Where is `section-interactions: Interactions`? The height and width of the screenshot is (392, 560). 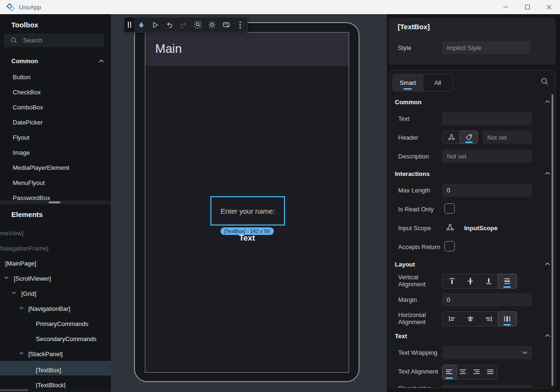
section-interactions: Interactions is located at coordinates (412, 174).